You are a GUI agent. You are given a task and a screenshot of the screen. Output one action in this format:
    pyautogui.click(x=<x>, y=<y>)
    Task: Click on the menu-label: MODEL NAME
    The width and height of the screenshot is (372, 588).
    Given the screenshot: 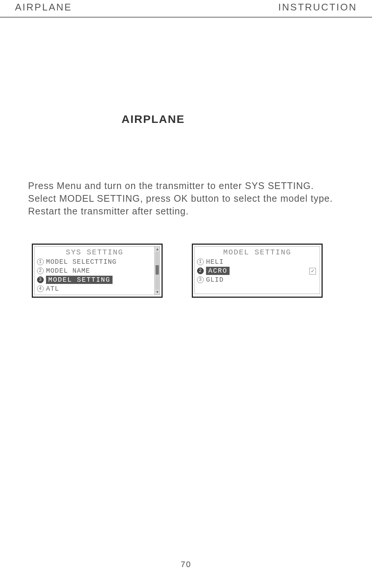 What is the action you would take?
    pyautogui.click(x=68, y=271)
    